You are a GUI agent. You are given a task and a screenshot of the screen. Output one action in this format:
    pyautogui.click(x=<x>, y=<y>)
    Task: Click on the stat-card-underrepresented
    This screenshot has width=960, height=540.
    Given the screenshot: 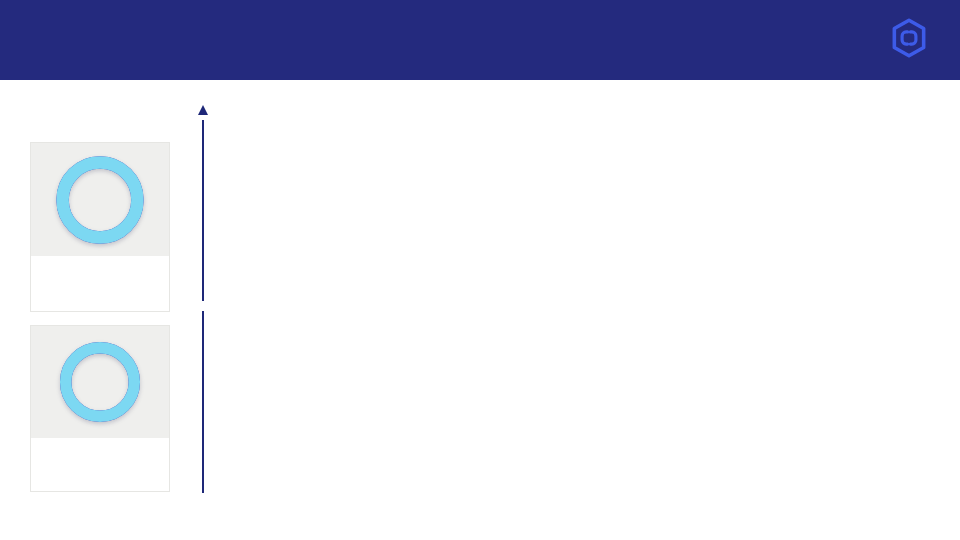 What is the action you would take?
    pyautogui.click(x=100, y=408)
    